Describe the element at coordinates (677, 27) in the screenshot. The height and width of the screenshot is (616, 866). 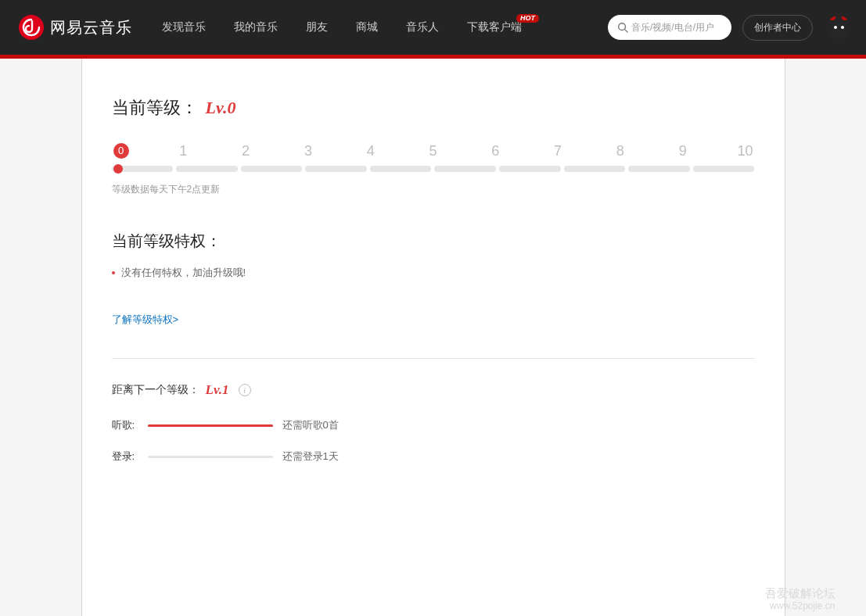
I see `search-input` at that location.